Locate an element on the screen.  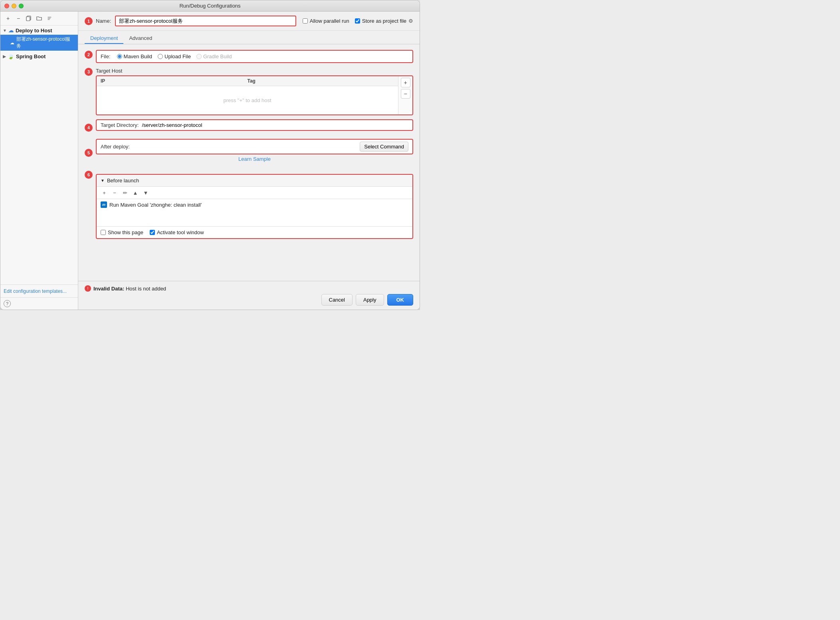
file-section-row: 2 File: Maven Build Up is located at coordinates (249, 57).